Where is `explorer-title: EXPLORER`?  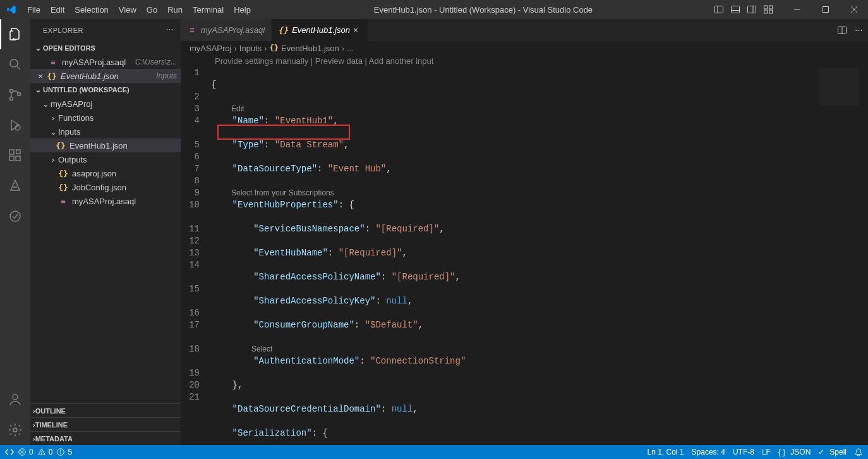 explorer-title: EXPLORER is located at coordinates (105, 30).